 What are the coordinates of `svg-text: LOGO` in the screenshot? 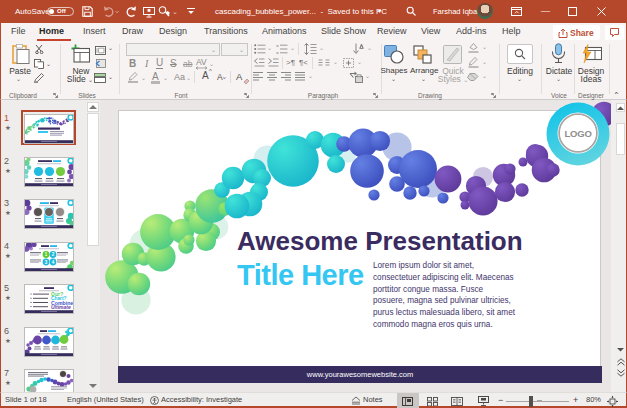 It's located at (578, 134).